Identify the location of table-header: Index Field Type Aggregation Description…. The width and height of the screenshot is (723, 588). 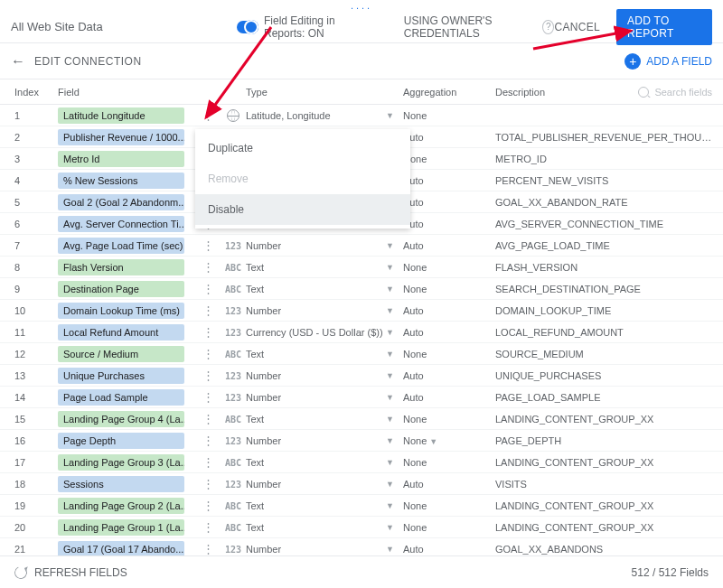
(362, 92).